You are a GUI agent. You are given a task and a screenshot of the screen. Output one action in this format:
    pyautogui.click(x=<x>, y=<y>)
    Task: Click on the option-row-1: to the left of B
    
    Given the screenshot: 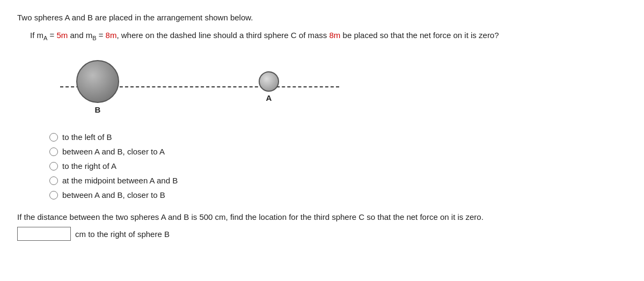 What is the action you would take?
    pyautogui.click(x=338, y=137)
    